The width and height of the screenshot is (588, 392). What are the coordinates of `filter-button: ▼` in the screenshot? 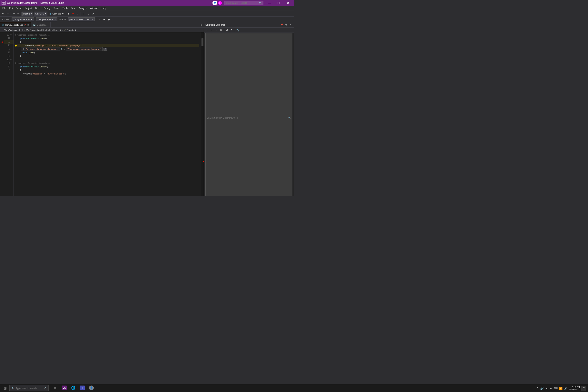 It's located at (99, 20).